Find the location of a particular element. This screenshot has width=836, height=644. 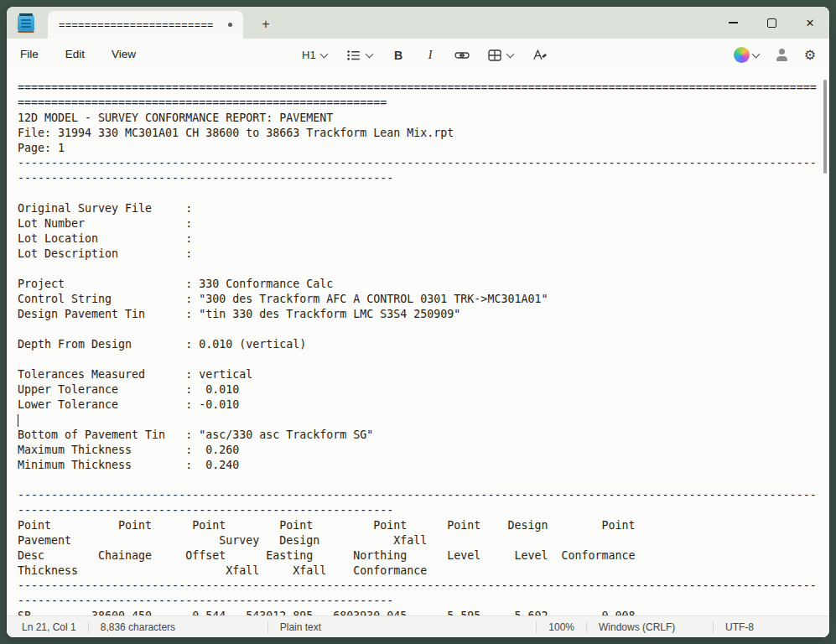

notepad-app-icon is located at coordinates (26, 23).